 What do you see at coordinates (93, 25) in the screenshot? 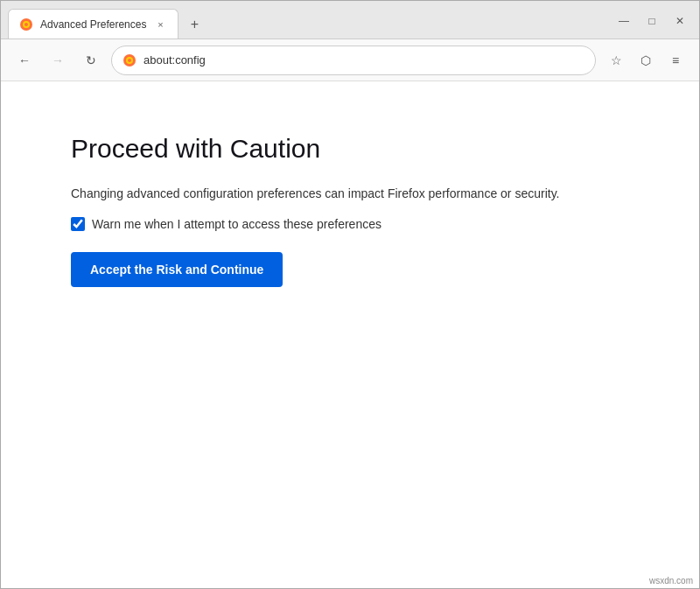
I see `tab-title: Advanced Preferences` at bounding box center [93, 25].